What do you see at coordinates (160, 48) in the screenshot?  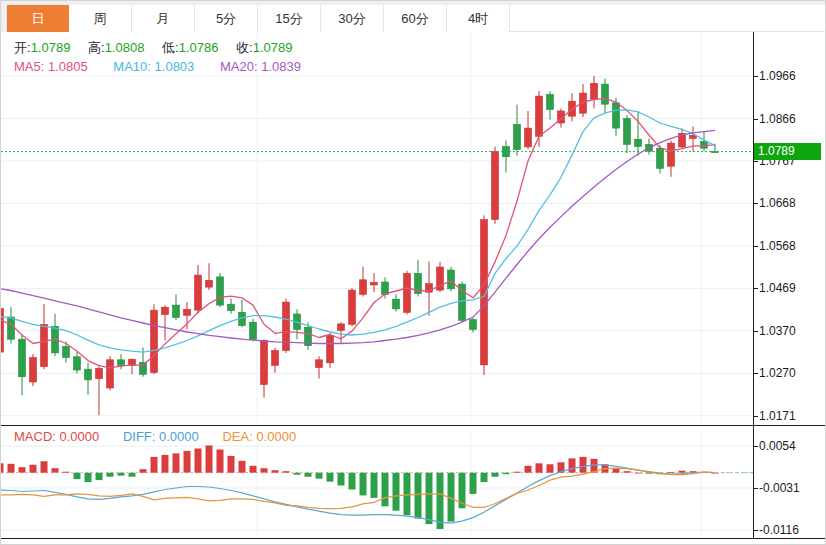 I see `ohlc-legend: 开:1.0789 高:1.0808 低:1.0786 收:1.0789` at bounding box center [160, 48].